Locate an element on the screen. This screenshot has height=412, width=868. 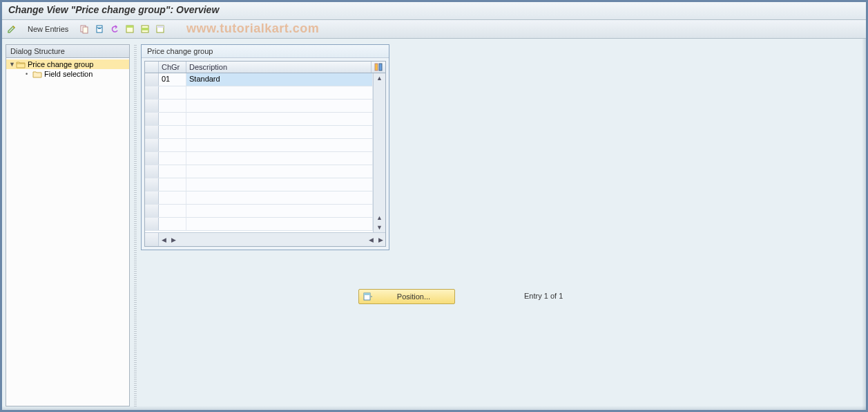
scroll-left-icon: ◀ is located at coordinates (164, 240).